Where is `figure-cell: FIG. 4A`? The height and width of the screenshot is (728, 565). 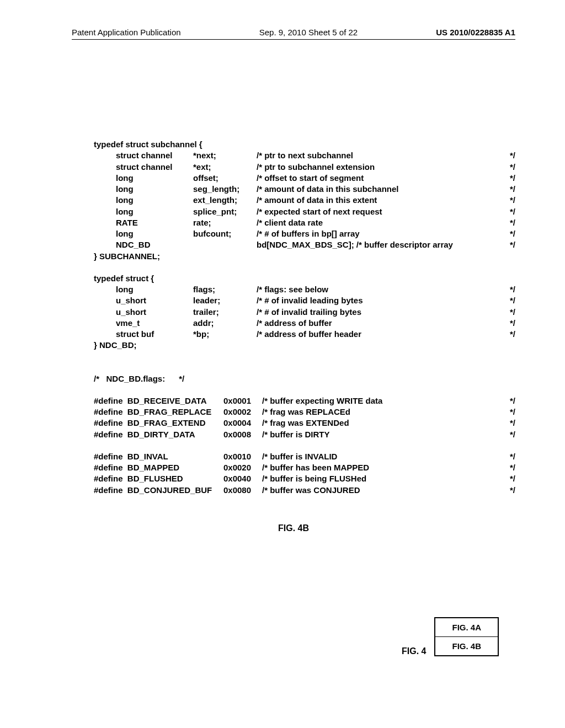 figure-cell: FIG. 4A is located at coordinates (467, 628).